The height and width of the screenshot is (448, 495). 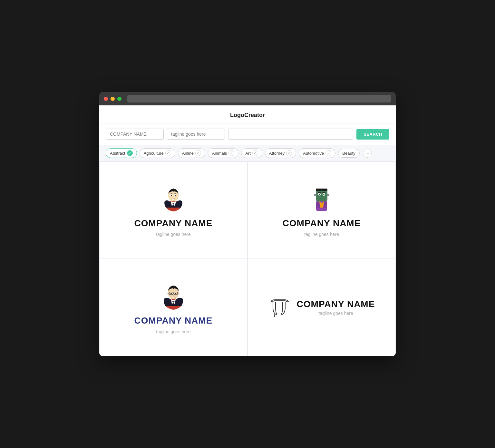 What do you see at coordinates (255, 153) in the screenshot?
I see `check-icon-art: ✓` at bounding box center [255, 153].